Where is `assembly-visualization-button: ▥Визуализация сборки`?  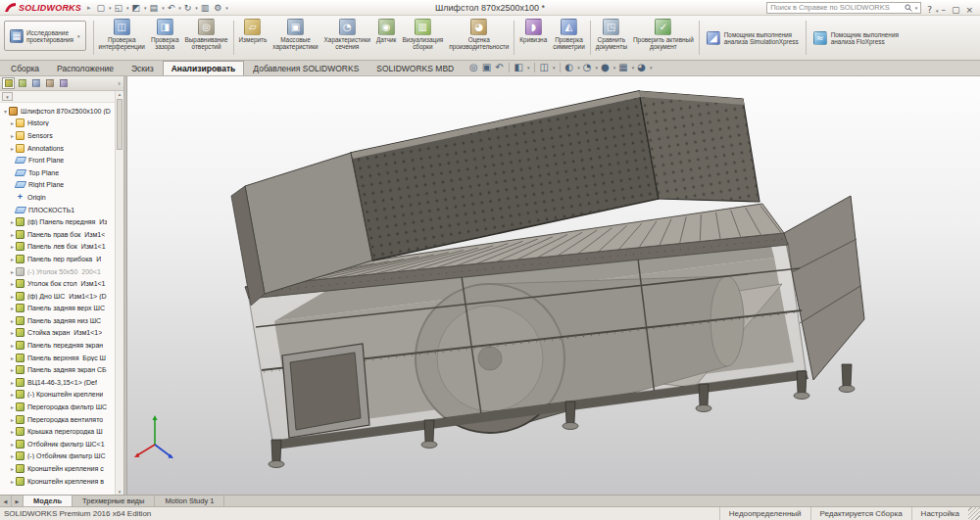
assembly-visualization-button: ▥Визуализация сборки is located at coordinates (422, 37).